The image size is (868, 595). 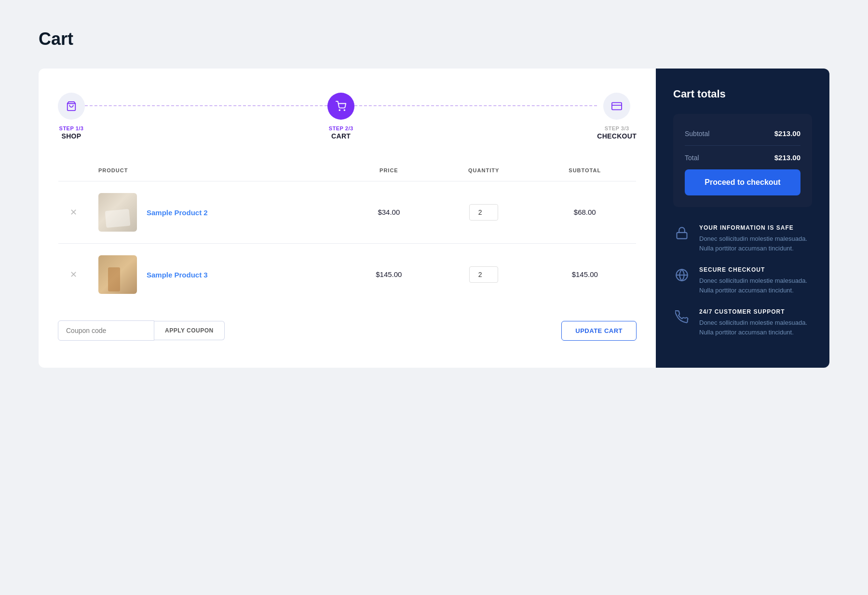 What do you see at coordinates (177, 275) in the screenshot?
I see `product-link-2: Sample Product 3` at bounding box center [177, 275].